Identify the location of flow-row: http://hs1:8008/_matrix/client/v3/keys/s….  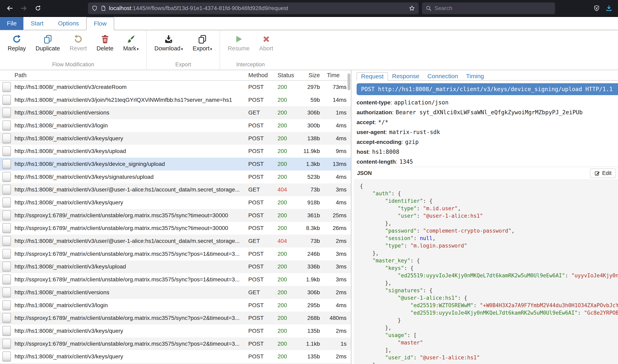
(175, 177).